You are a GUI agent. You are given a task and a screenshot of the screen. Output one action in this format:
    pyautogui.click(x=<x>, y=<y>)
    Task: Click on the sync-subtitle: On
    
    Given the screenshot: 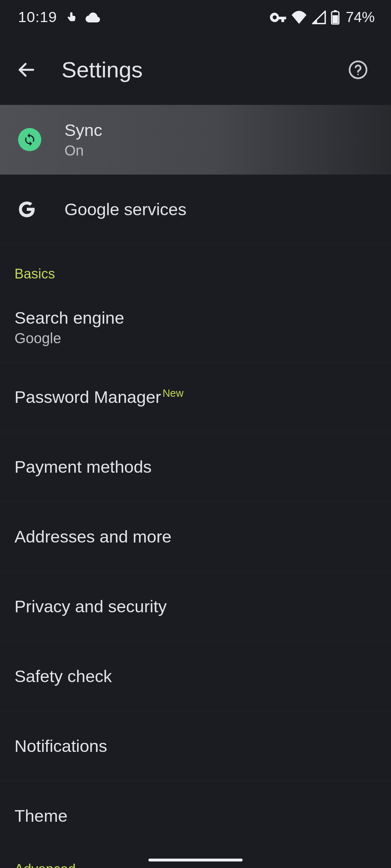 What is the action you would take?
    pyautogui.click(x=83, y=150)
    